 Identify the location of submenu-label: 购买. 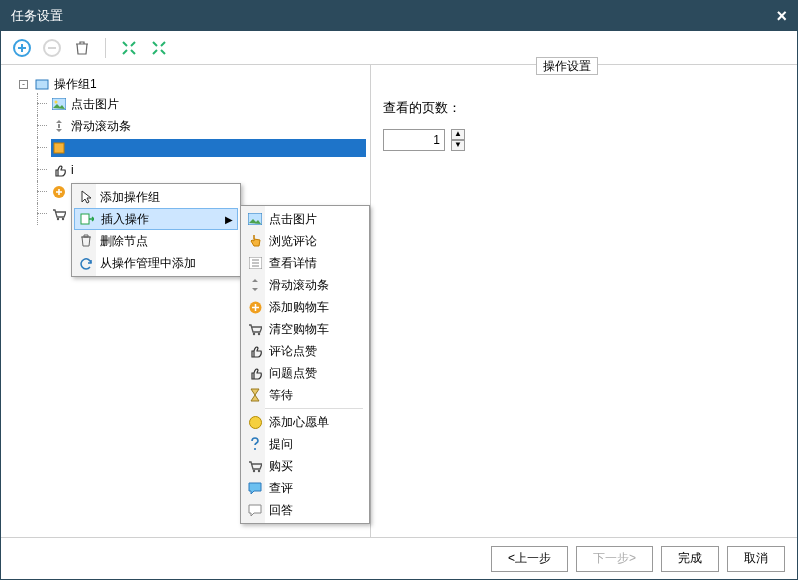
(281, 466).